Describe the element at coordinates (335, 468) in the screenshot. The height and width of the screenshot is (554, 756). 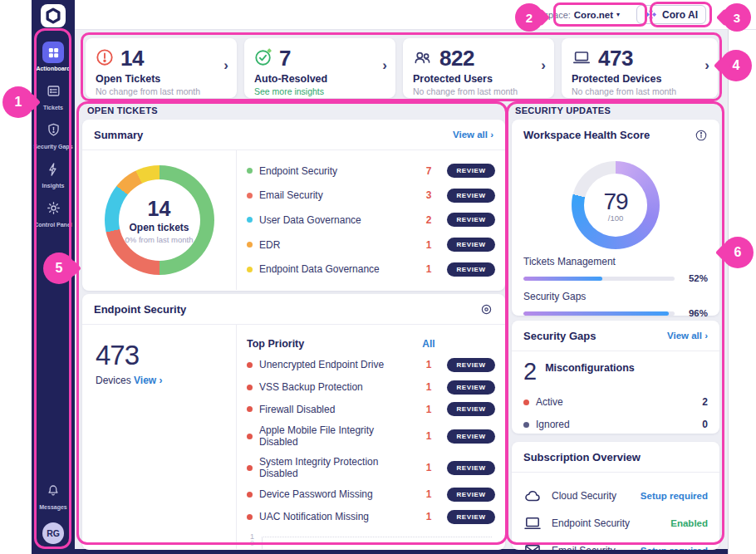
I see `priority-label: System Integrity Protection Disabled` at that location.